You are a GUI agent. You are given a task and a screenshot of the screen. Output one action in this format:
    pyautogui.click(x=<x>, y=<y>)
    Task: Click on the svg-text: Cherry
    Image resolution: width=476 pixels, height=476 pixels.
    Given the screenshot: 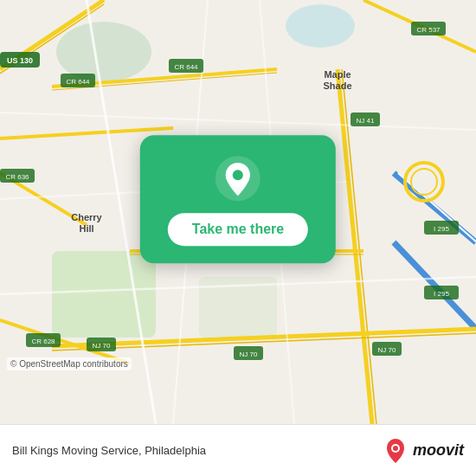 What is the action you would take?
    pyautogui.click(x=87, y=217)
    